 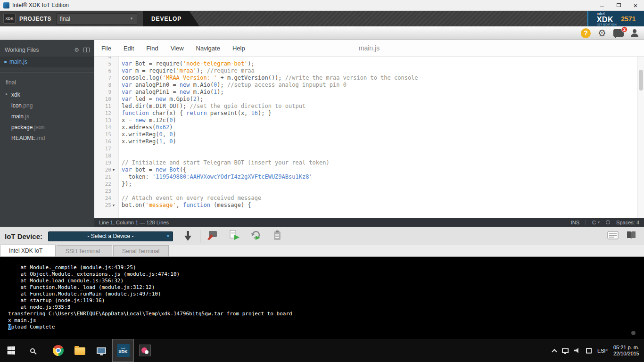 I want to click on network-icon, so click(x=565, y=351).